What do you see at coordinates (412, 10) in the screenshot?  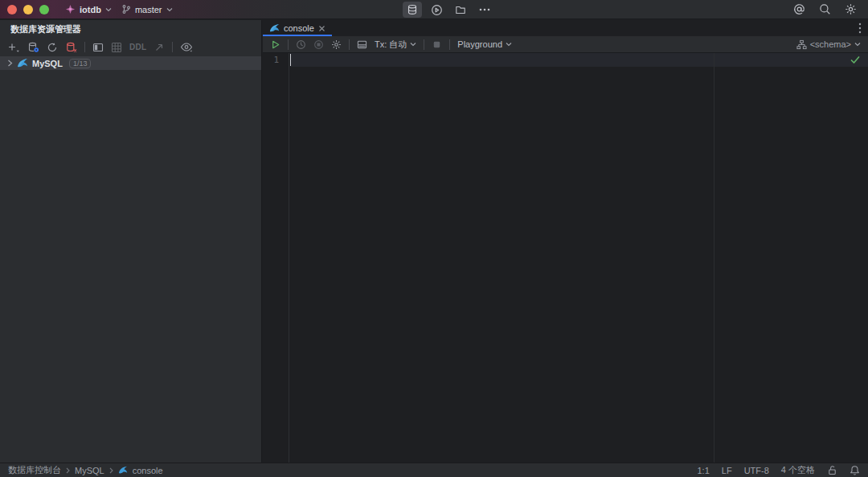 I see `database-icon` at bounding box center [412, 10].